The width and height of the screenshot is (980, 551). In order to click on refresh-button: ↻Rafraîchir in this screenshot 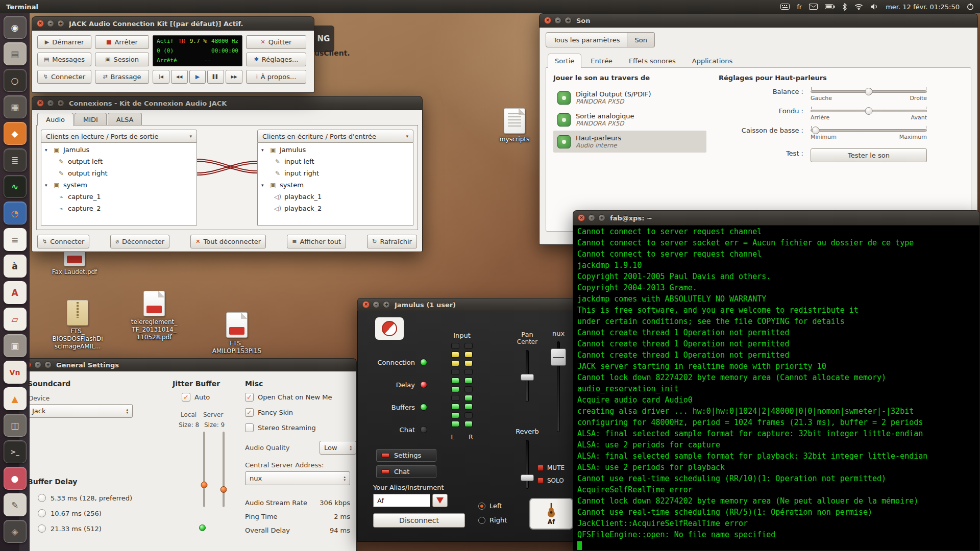, I will do `click(392, 242)`.